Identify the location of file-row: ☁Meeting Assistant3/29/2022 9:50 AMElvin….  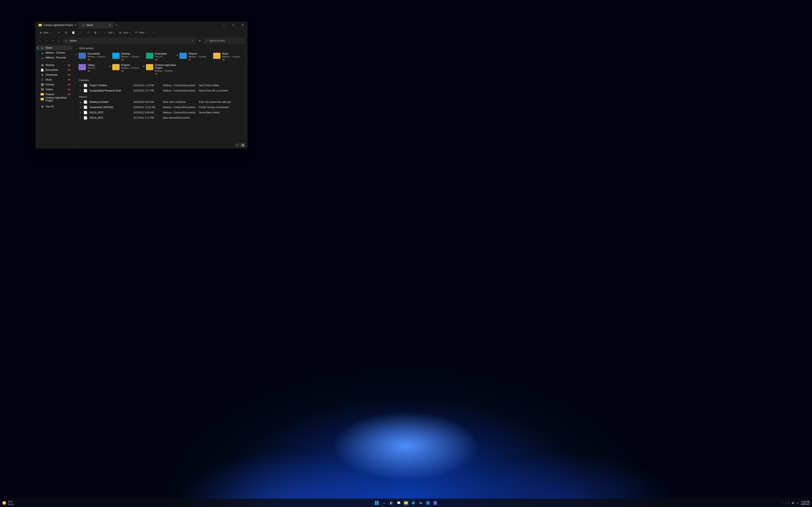
(160, 102).